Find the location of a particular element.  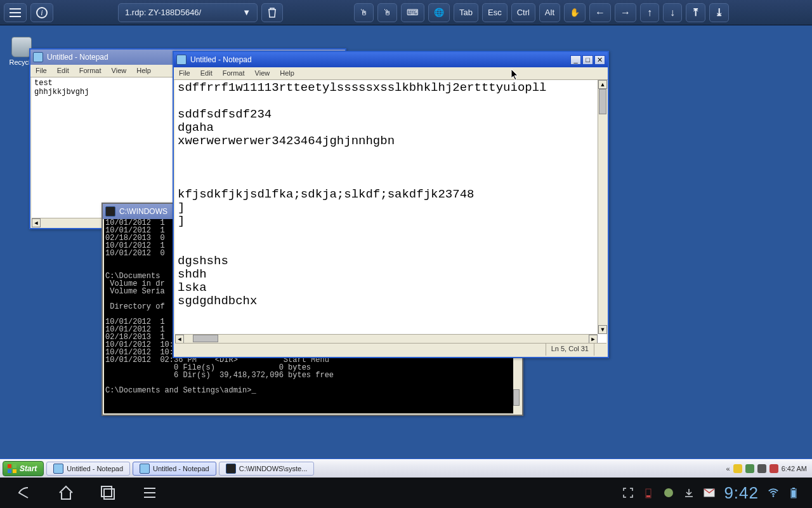

rdp-toolbar: i 1.rdp: ZY-188D5646/ ▼ 🖱 🖱 ⌨ 🌐 Tab Esc … is located at coordinates (406, 13).